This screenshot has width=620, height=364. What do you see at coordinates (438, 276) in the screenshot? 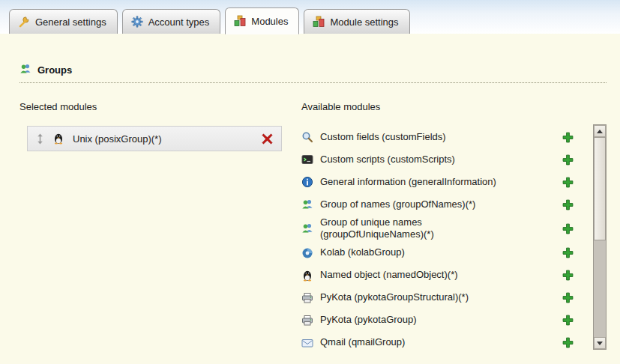
I see `available-module-row: Named object (namedObject)(*)` at bounding box center [438, 276].